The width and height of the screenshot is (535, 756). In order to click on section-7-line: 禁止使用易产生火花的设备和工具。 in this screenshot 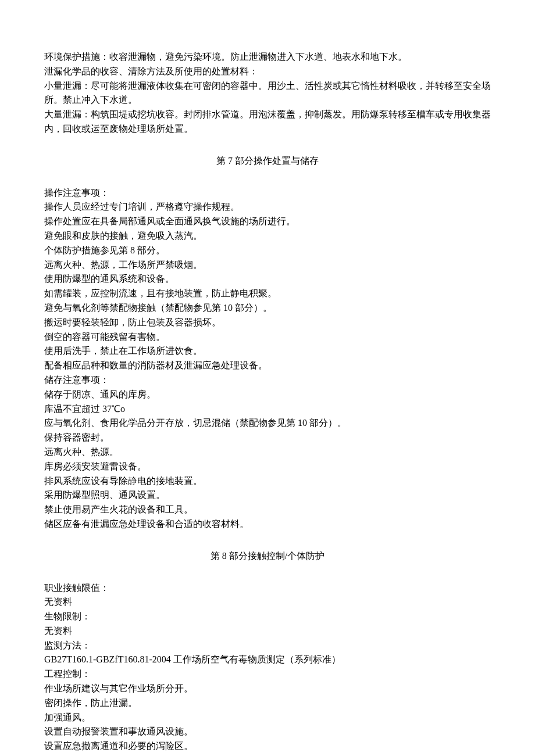, I will do `click(268, 510)`.